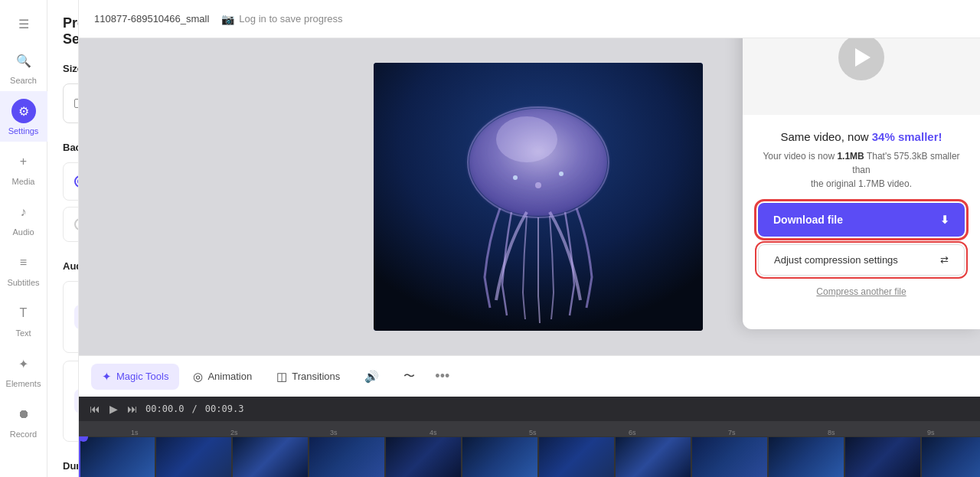 This screenshot has height=477, width=980. I want to click on sidebar-item-audio: ♪ Audio, so click(24, 217).